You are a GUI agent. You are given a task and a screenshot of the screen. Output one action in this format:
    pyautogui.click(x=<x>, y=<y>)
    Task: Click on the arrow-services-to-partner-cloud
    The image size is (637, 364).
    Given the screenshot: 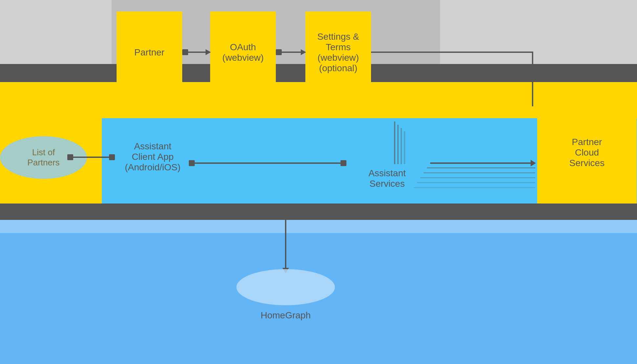 What is the action you would take?
    pyautogui.click(x=483, y=163)
    